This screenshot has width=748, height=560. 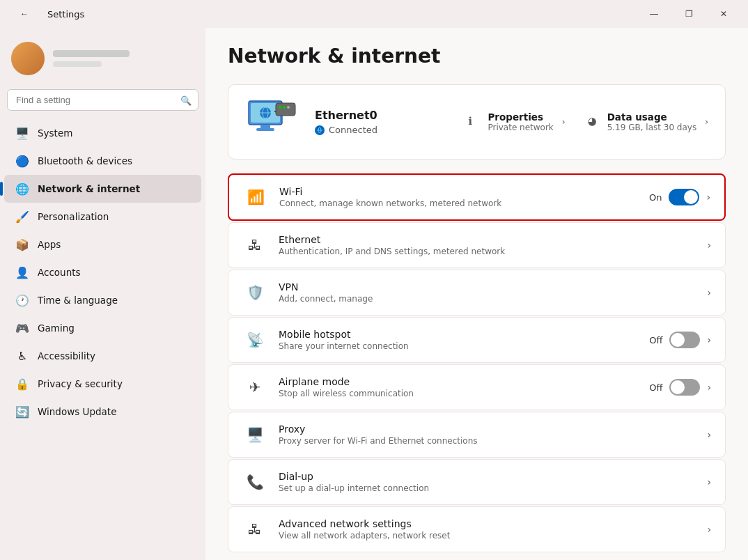 What do you see at coordinates (103, 244) in the screenshot?
I see `sidebar-item-apps: 📦Apps` at bounding box center [103, 244].